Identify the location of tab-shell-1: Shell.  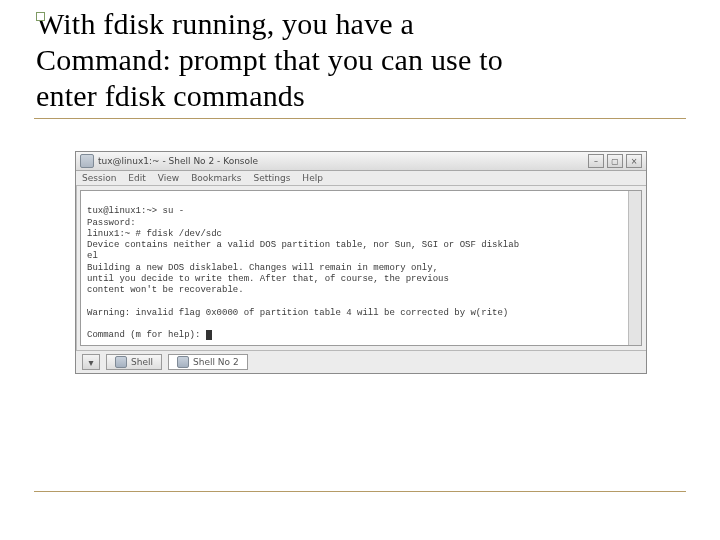
(134, 362).